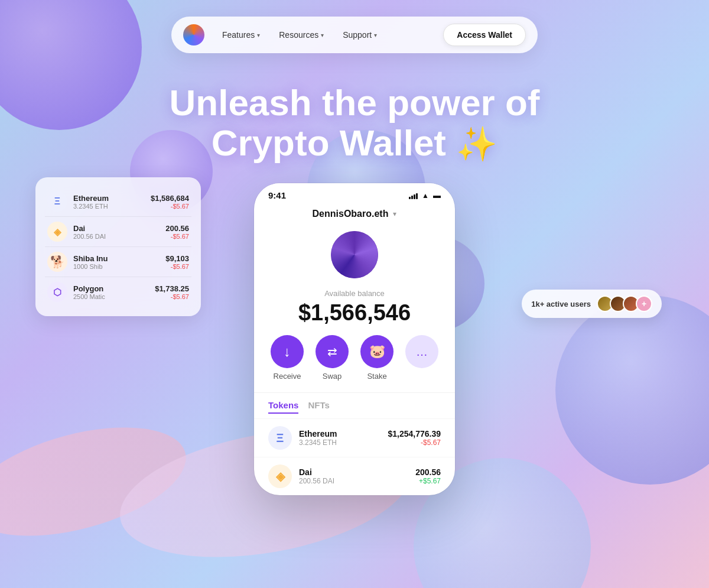 Image resolution: width=709 pixels, height=588 pixels. I want to click on nav-features: Features ▾, so click(241, 35).